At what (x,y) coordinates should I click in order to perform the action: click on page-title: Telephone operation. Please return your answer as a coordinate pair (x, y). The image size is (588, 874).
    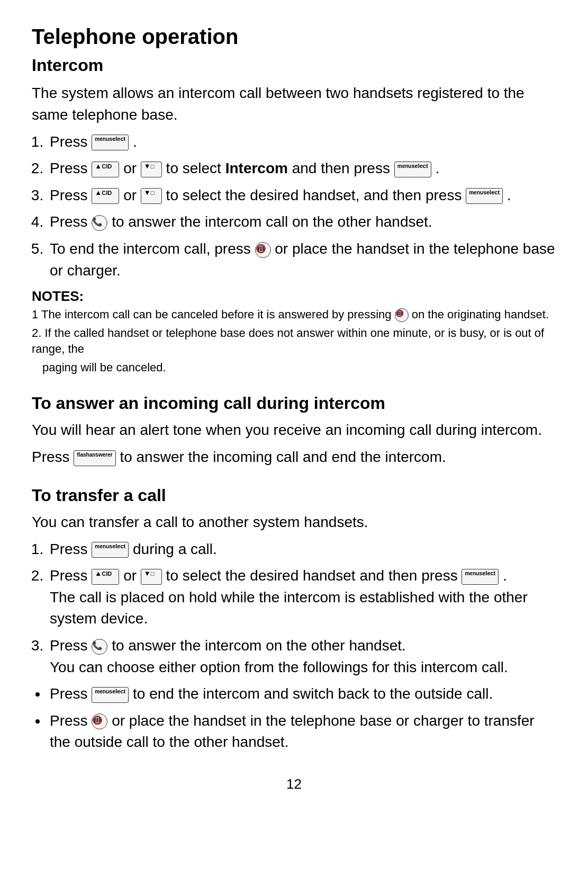
    Looking at the image, I should click on (294, 37).